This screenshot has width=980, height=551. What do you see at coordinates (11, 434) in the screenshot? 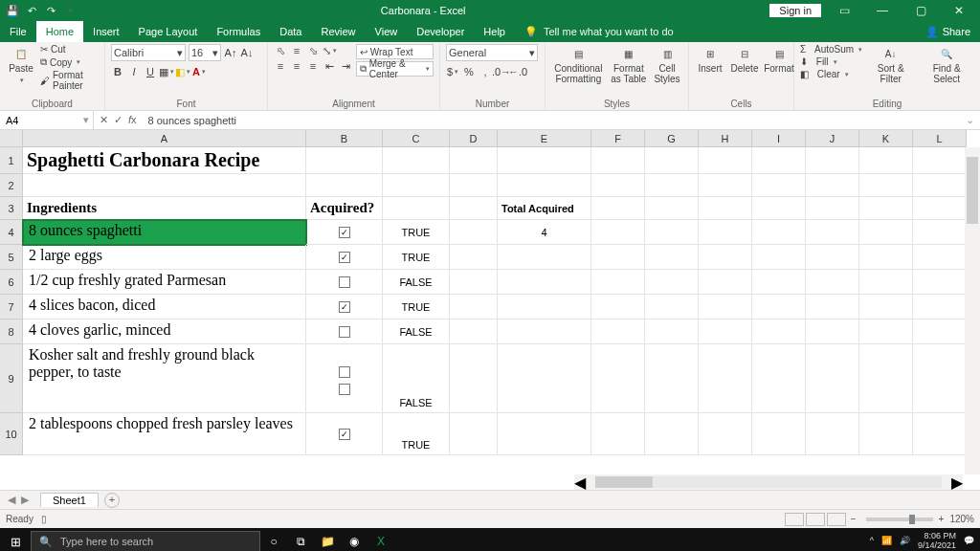
I see `row-header-10: 10` at bounding box center [11, 434].